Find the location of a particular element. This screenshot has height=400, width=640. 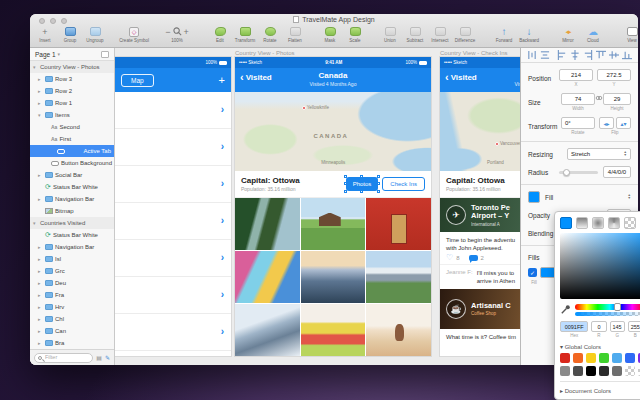

distribute-horizontal-icon is located at coordinates (532, 55).